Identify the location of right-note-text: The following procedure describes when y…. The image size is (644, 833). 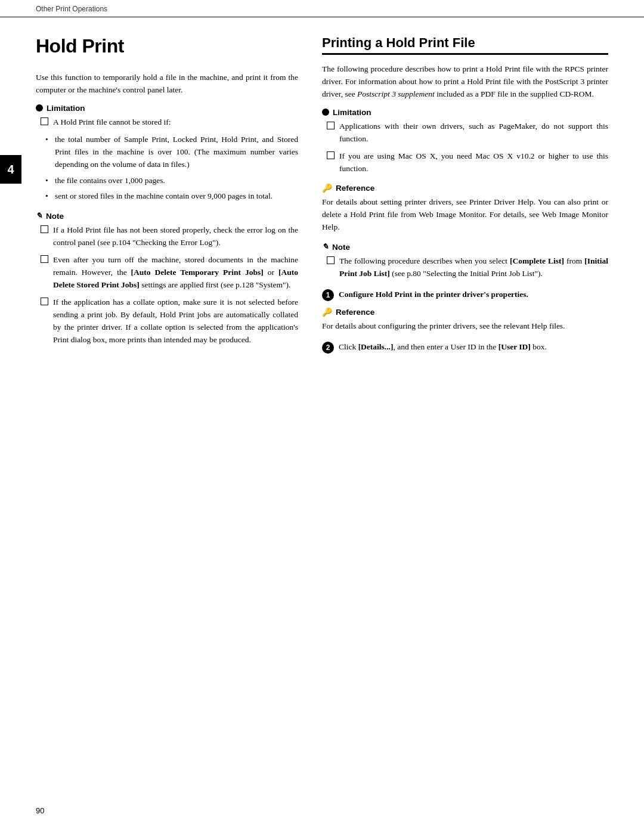
(473, 268).